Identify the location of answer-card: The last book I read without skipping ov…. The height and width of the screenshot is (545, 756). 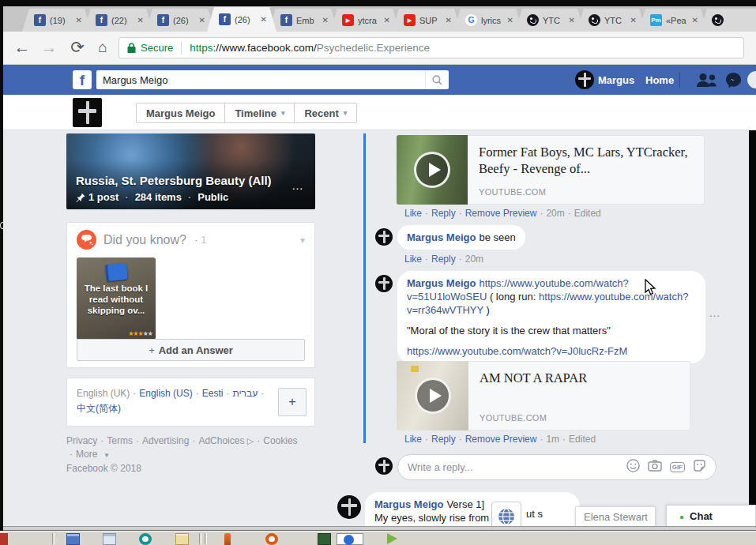
(116, 299).